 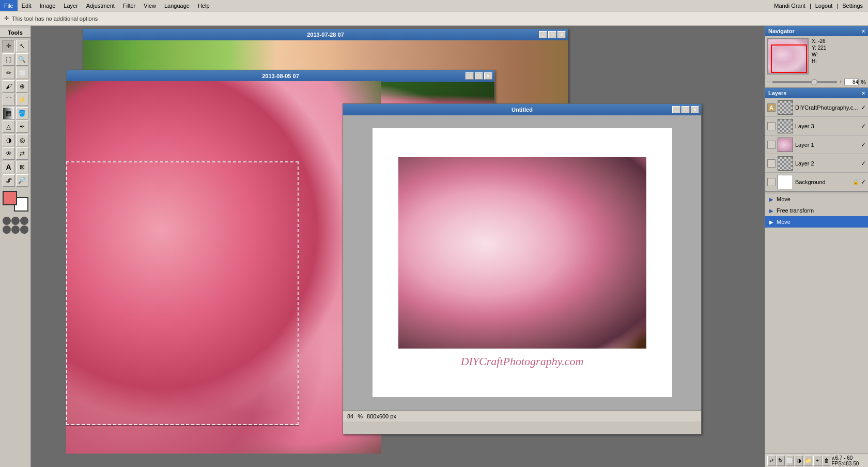 What do you see at coordinates (781, 461) in the screenshot?
I see `layers-btn-fx: fx` at bounding box center [781, 461].